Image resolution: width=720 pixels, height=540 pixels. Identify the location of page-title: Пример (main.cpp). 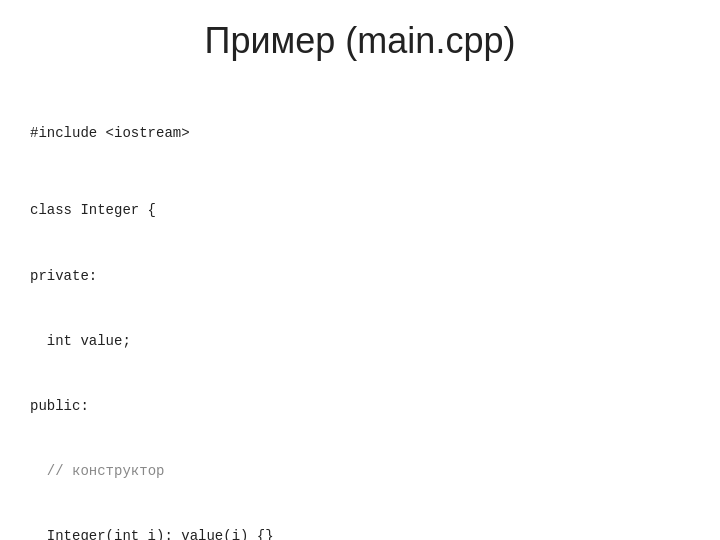
(360, 41).